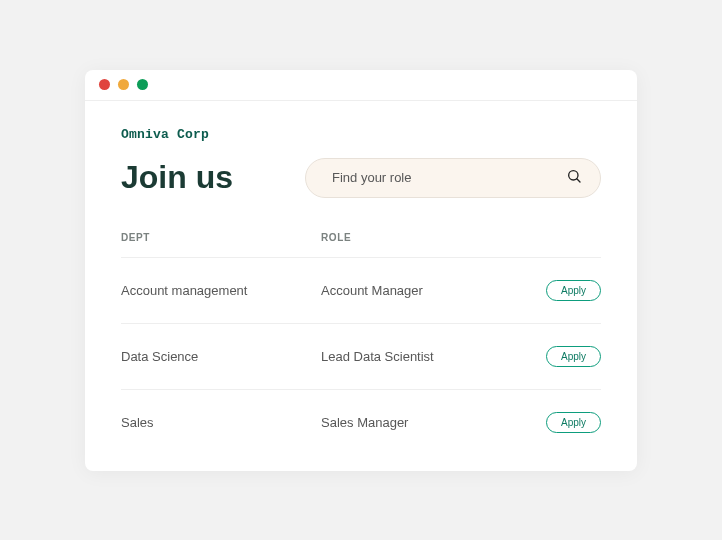  Describe the element at coordinates (361, 178) in the screenshot. I see `header-row: Join us` at that location.